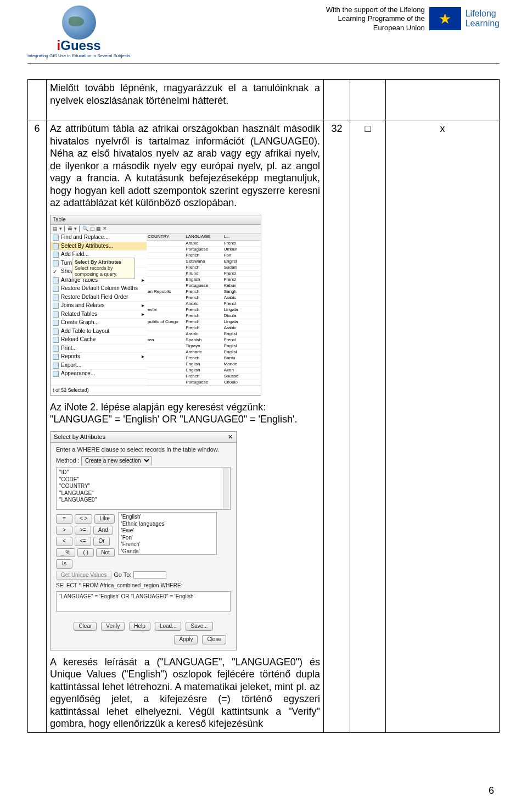 The width and height of the screenshot is (527, 812). I want to click on column-header: L..., so click(242, 237).